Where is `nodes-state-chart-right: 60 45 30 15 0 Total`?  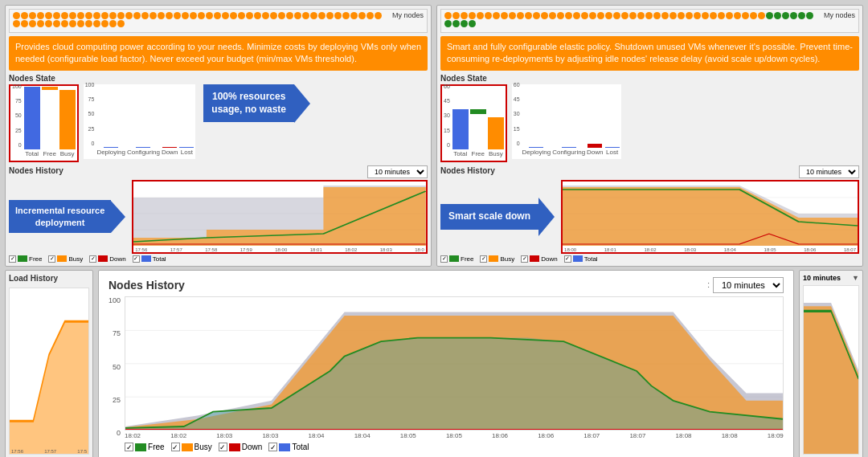 nodes-state-chart-right: 60 45 30 15 0 Total is located at coordinates (474, 124).